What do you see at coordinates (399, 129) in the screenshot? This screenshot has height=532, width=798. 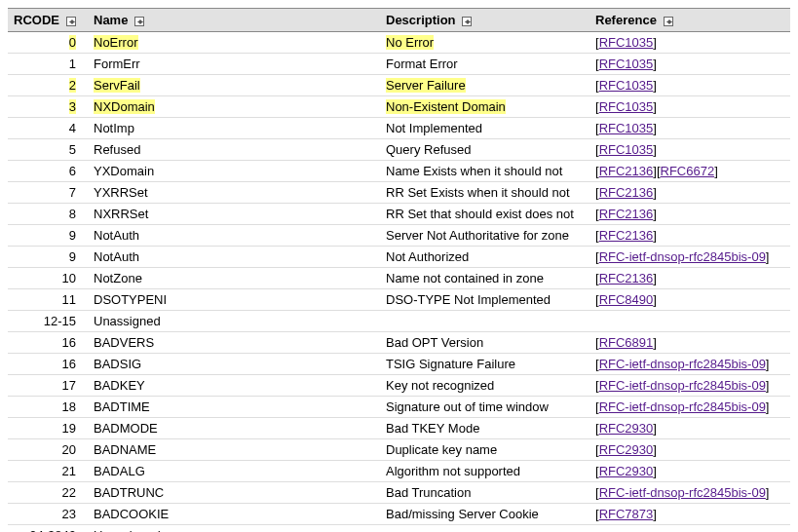 I see `table-row: 4NotImpNot Implemented[RFC1035]` at bounding box center [399, 129].